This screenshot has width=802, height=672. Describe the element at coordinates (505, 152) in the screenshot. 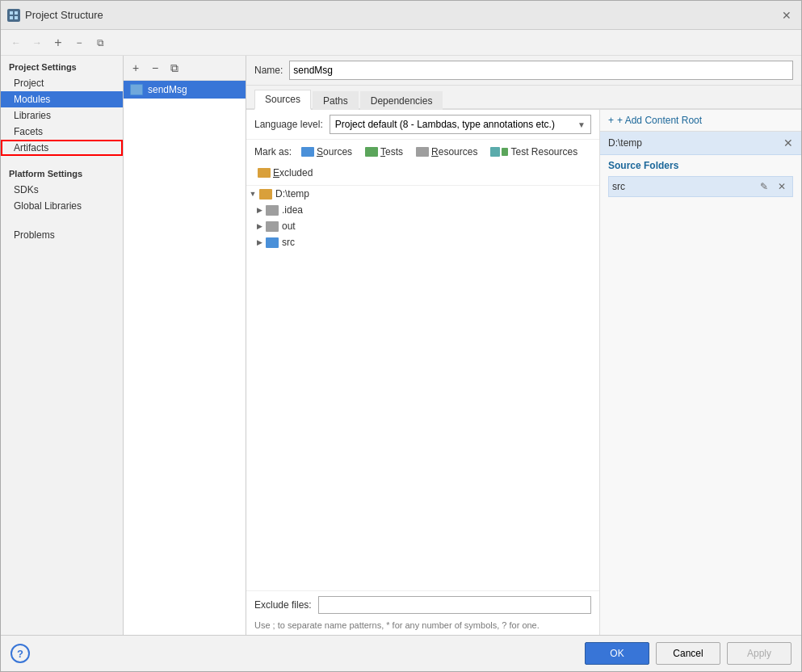

I see `test-resources-folder-icon2` at that location.